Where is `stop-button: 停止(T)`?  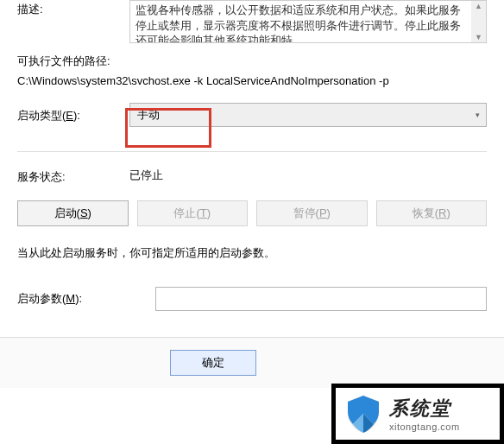 stop-button: 停止(T) is located at coordinates (193, 213).